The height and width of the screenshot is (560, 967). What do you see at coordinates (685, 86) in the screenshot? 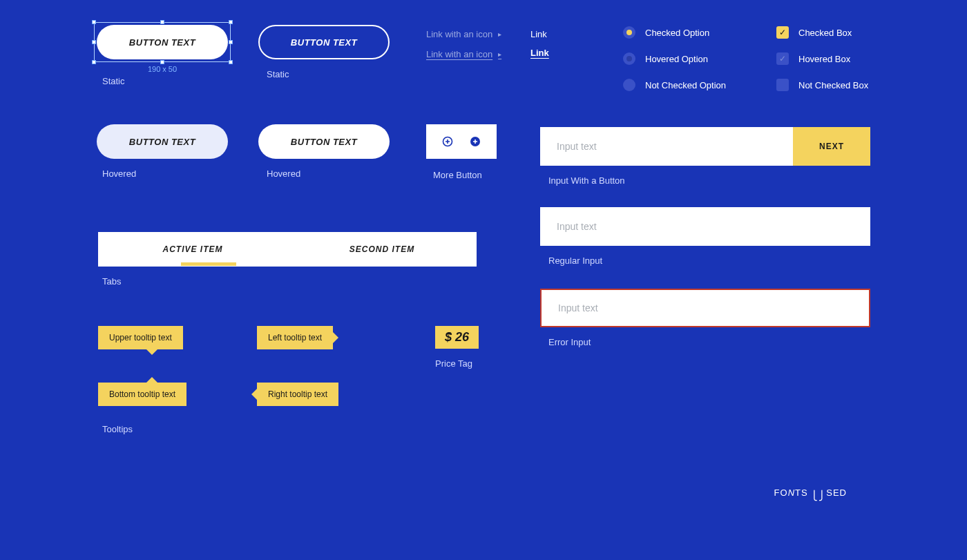
I see `radio-unchecked-label: Not Checked Option` at bounding box center [685, 86].